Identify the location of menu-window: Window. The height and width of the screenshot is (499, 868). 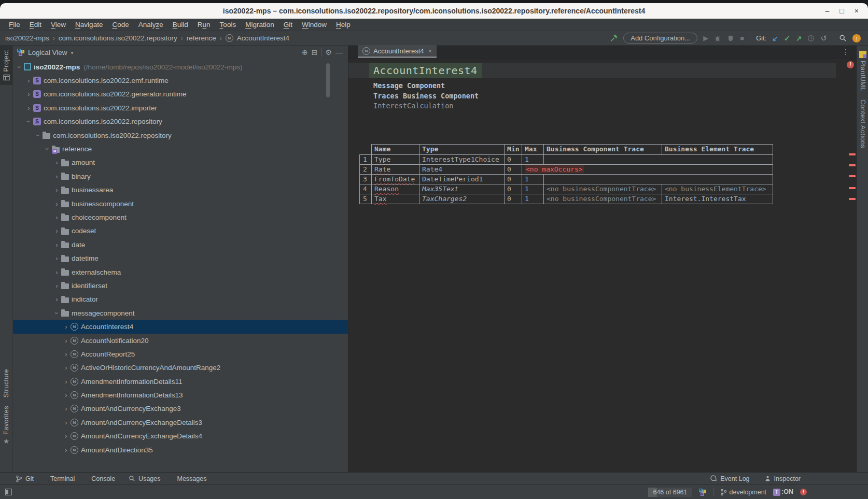
(314, 25).